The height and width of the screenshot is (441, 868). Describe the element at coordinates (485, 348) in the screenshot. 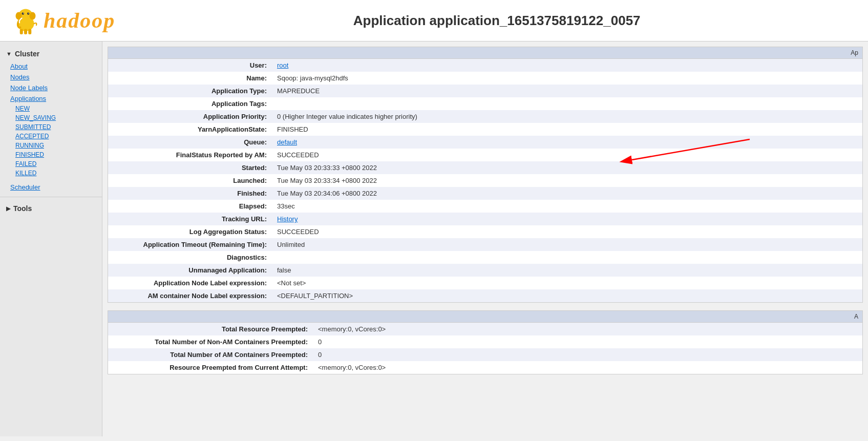

I see `preempt-info-table: Total Resource Preempted:<memory:0, vCor…` at that location.